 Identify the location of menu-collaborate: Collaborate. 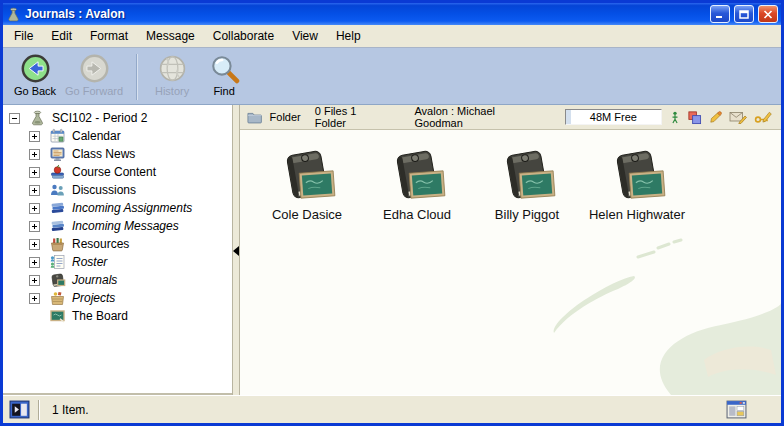
(244, 36).